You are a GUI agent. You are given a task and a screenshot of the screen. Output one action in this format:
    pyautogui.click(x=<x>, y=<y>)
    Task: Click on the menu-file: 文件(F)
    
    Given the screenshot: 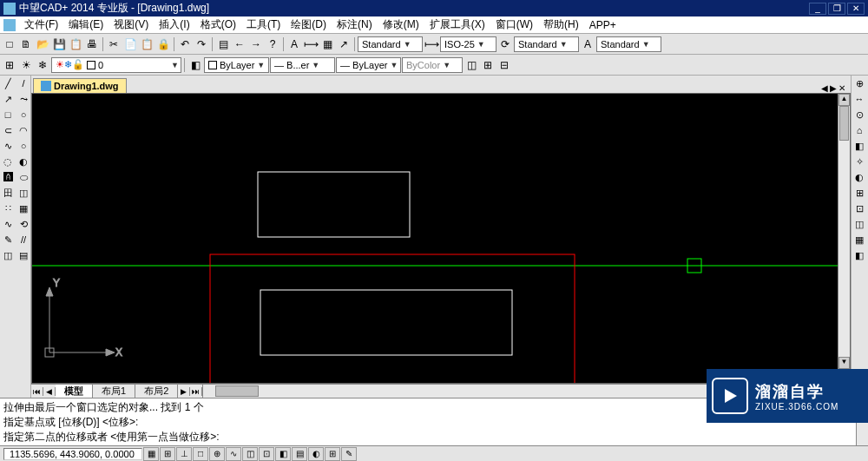 What is the action you would take?
    pyautogui.click(x=42, y=24)
    